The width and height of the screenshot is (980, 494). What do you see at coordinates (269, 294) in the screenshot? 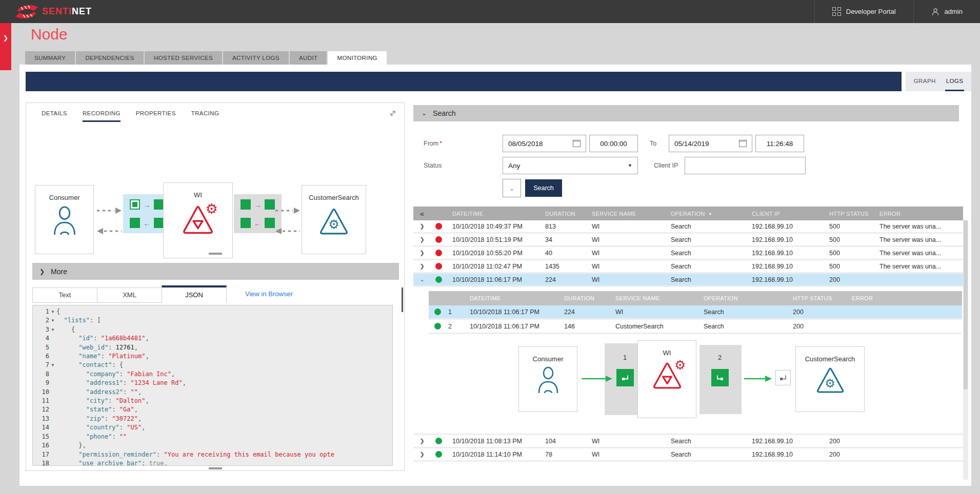
I see `view-in-browser-link: View in Browser` at bounding box center [269, 294].